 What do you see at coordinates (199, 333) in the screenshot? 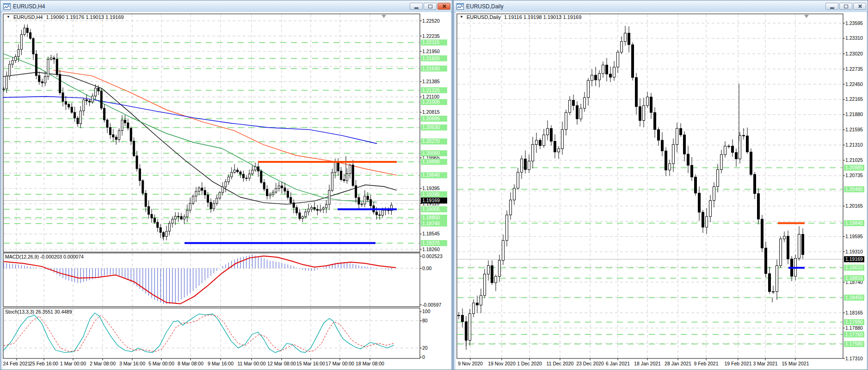
I see `stoch-main-line` at bounding box center [199, 333].